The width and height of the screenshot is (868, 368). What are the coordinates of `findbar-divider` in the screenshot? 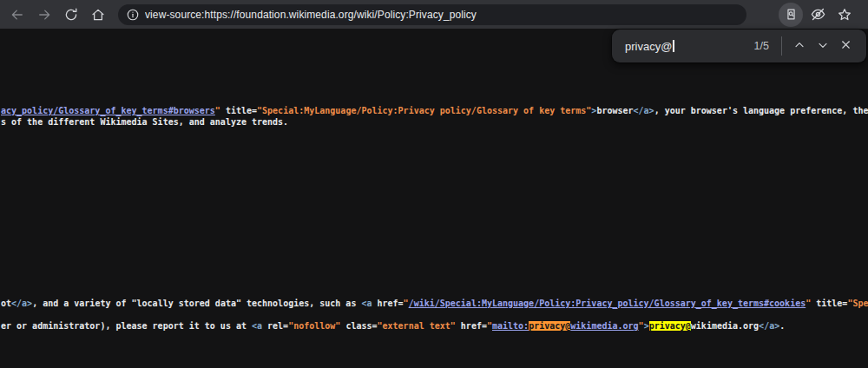 It's located at (781, 46).